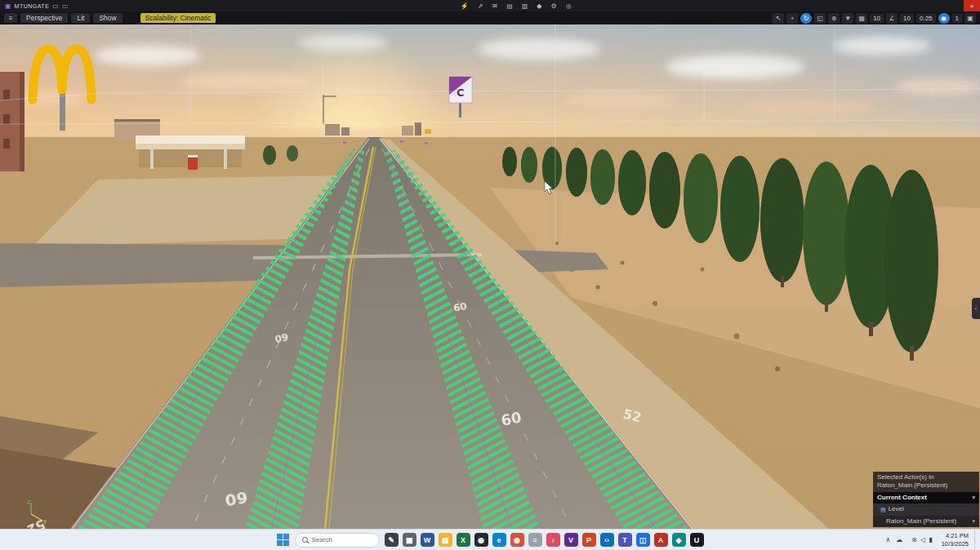 Image resolution: width=980 pixels, height=550 pixels. What do you see at coordinates (923, 540) in the screenshot?
I see `volume-icon: ◁` at bounding box center [923, 540].